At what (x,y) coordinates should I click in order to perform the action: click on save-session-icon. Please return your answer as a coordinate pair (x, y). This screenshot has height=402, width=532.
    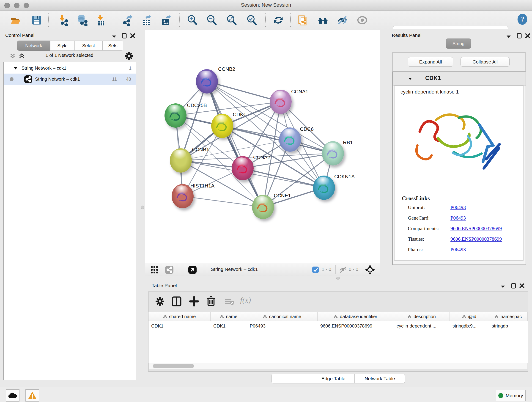
    Looking at the image, I should click on (37, 20).